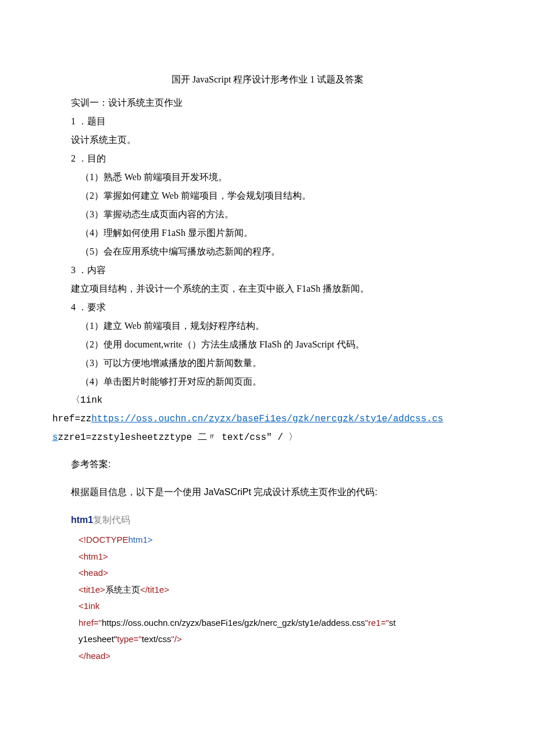  I want to click on link-href-line: href=zzhttps://oss.ouchn.cn/zyzx/baseFi1…, so click(268, 419).